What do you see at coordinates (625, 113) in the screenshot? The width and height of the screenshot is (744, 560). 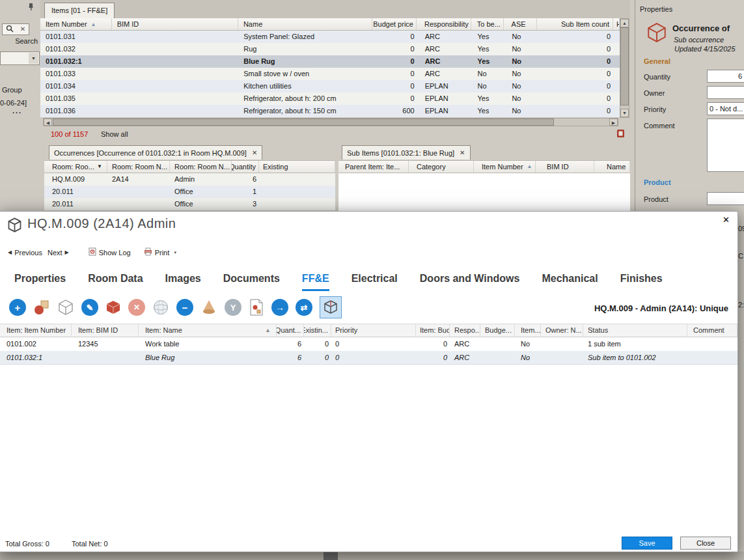 I see `scroll-down-icon: ▼` at bounding box center [625, 113].